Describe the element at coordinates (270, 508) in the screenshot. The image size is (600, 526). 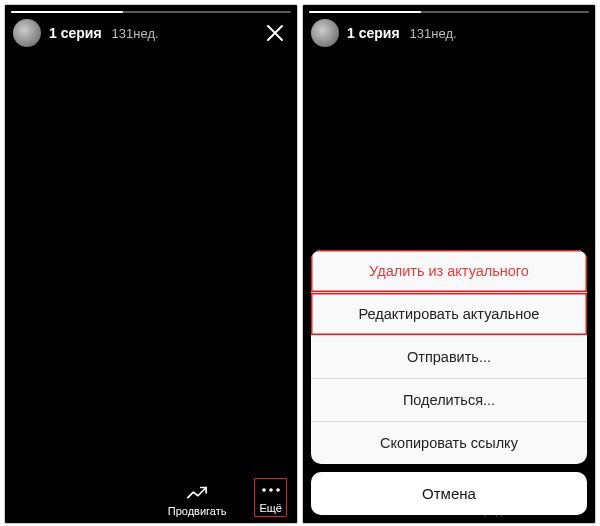
I see `more-label: Ещё` at that location.